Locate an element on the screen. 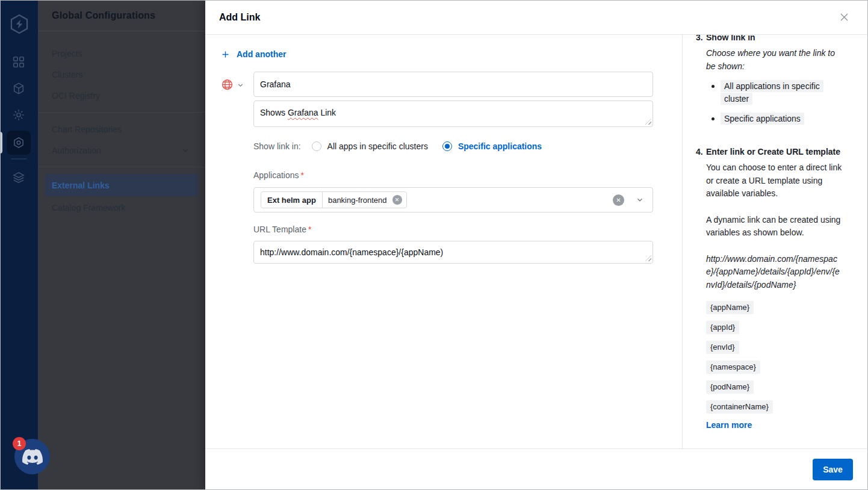 This screenshot has height=490, width=868. modal-title: Add Link is located at coordinates (240, 17).